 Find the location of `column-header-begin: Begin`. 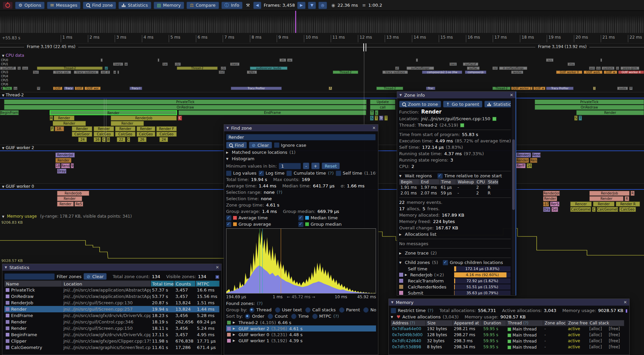

column-header-begin: Begin is located at coordinates (409, 182).